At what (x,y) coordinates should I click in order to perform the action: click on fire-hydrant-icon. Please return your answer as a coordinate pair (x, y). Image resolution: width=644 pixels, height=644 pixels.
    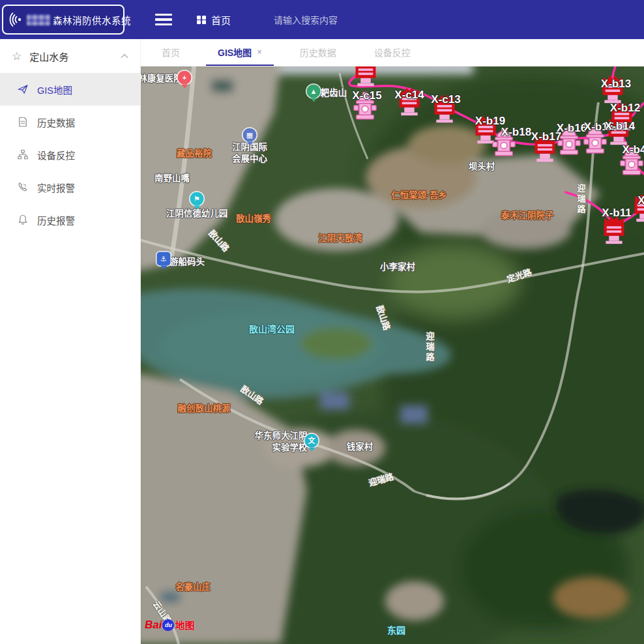
    Looking at the image, I should click on (366, 77).